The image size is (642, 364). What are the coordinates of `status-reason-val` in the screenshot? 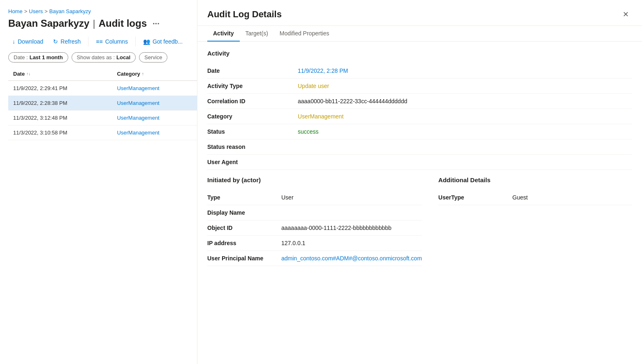 It's located at (465, 147).